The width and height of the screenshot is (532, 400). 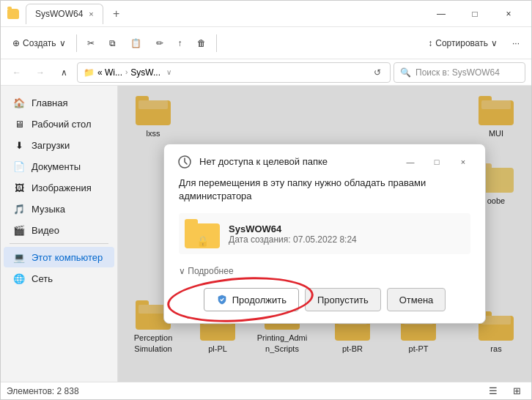 What do you see at coordinates (169, 72) in the screenshot?
I see `path-chevron-icon: ∨` at bounding box center [169, 72].